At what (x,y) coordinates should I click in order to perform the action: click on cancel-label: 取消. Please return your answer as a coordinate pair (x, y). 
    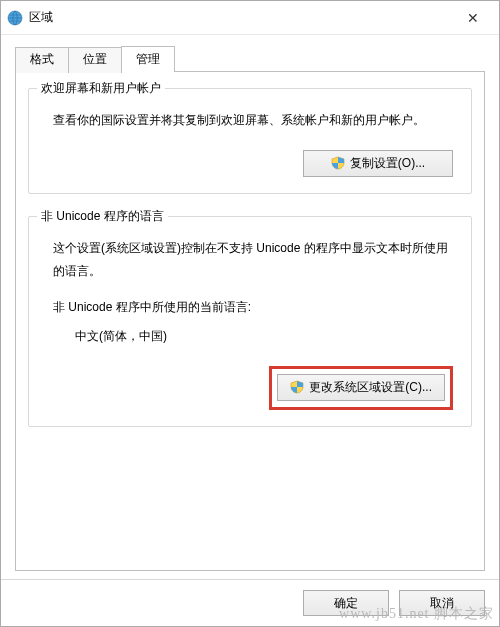
    Looking at the image, I should click on (442, 604).